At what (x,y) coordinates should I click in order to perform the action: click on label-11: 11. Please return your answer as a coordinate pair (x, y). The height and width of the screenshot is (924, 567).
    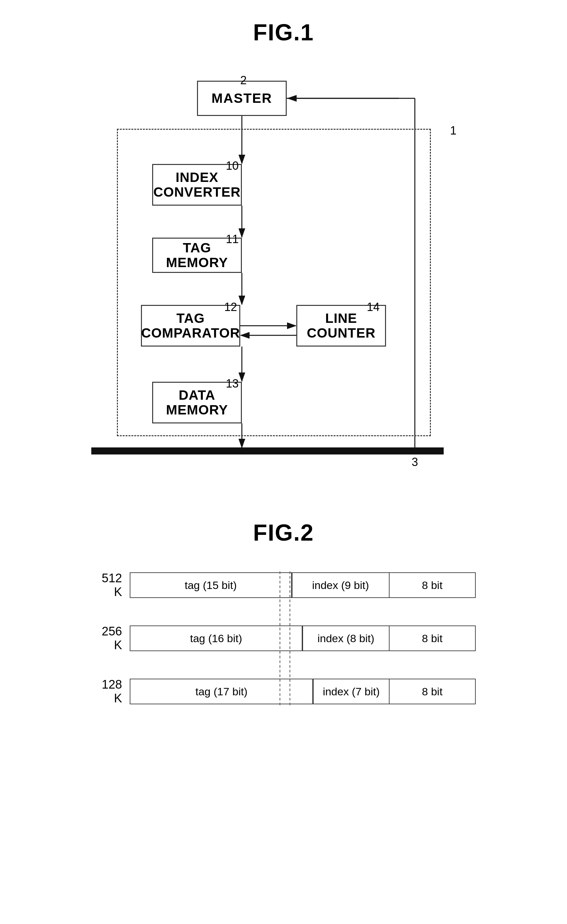
    Looking at the image, I should click on (232, 239).